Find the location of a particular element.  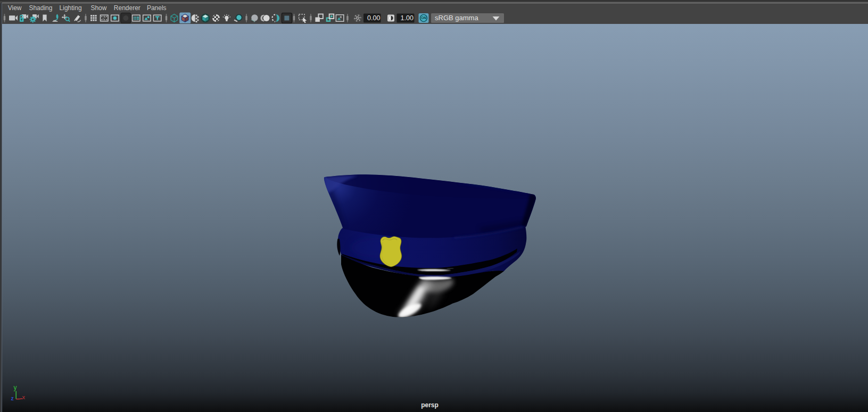

svg-text: x is located at coordinates (24, 397).